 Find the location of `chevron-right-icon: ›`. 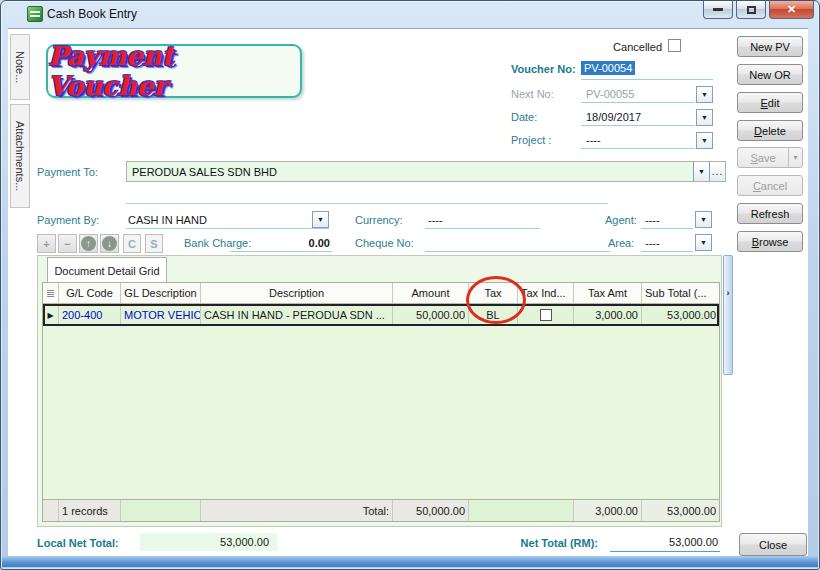

chevron-right-icon: › is located at coordinates (728, 293).